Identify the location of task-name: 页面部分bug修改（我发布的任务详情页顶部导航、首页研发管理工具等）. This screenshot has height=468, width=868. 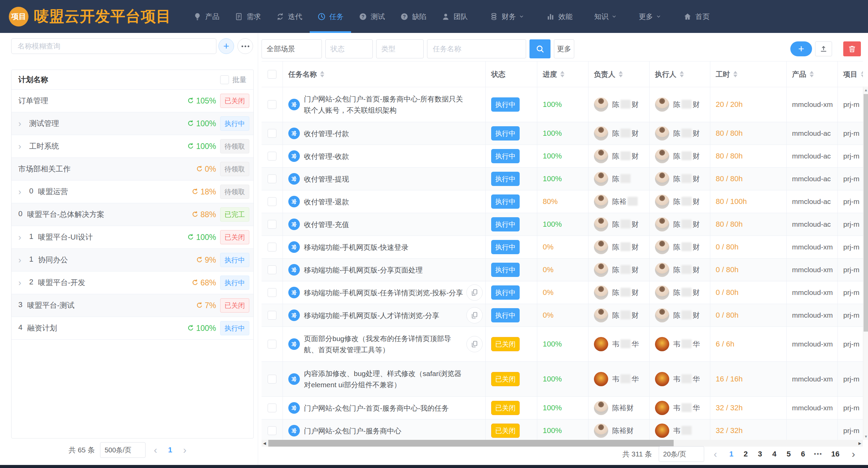
(385, 344).